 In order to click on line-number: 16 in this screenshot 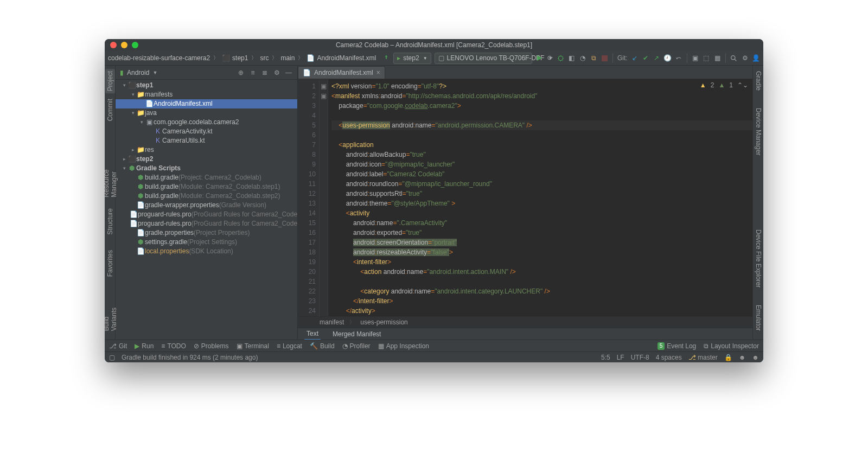, I will do `click(307, 233)`.